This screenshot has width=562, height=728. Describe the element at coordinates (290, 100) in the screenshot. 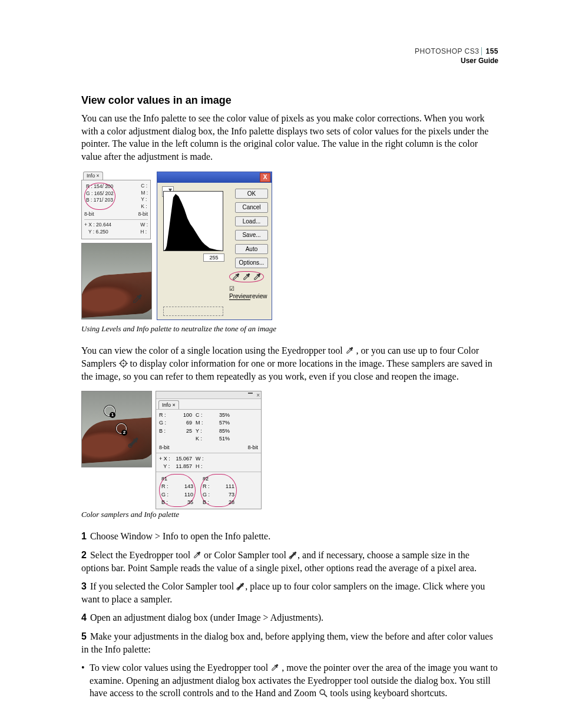

I see `section-heading: View color values in an image` at that location.